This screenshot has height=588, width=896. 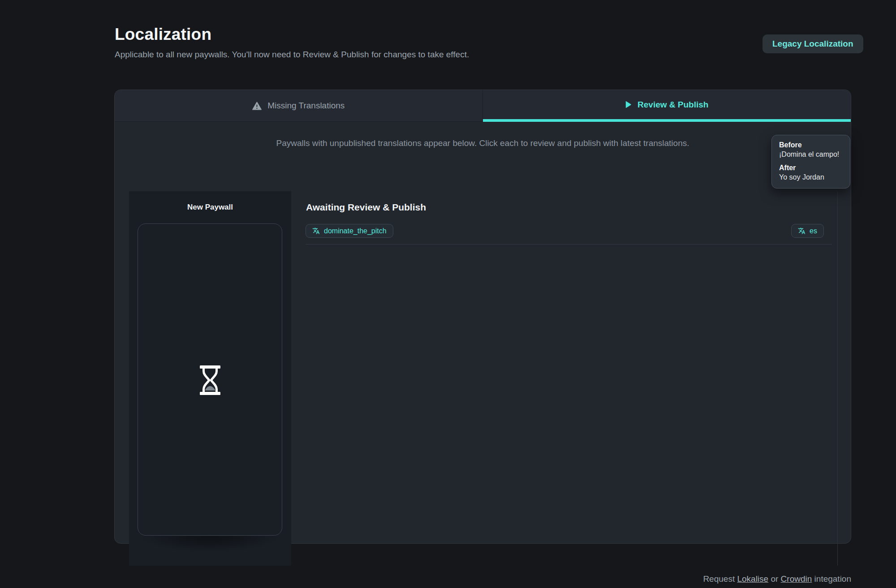 What do you see at coordinates (483, 143) in the screenshot?
I see `content-description: Paywalls with unpublished translations a…` at bounding box center [483, 143].